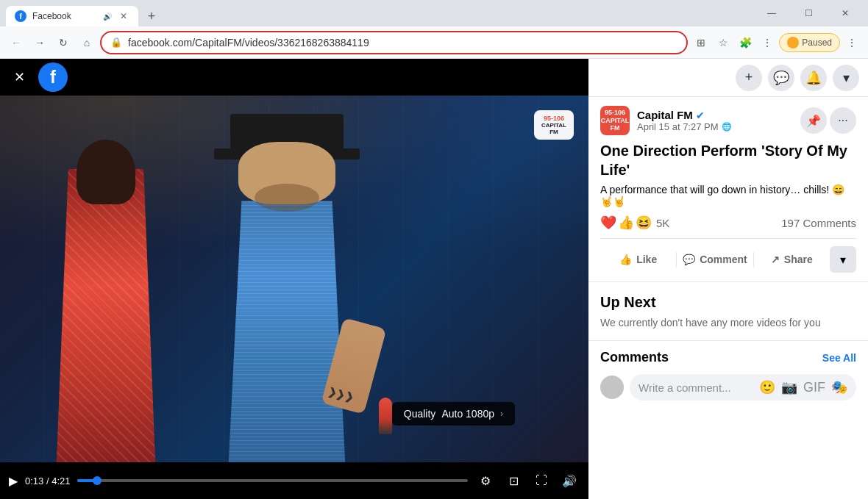 Image resolution: width=868 pixels, height=499 pixels. What do you see at coordinates (612, 387) in the screenshot?
I see `user-avatar` at bounding box center [612, 387].